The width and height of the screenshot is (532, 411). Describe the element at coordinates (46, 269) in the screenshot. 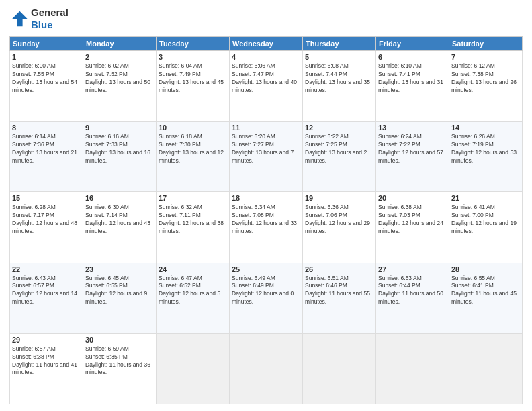

I see `day-number: 22` at that location.